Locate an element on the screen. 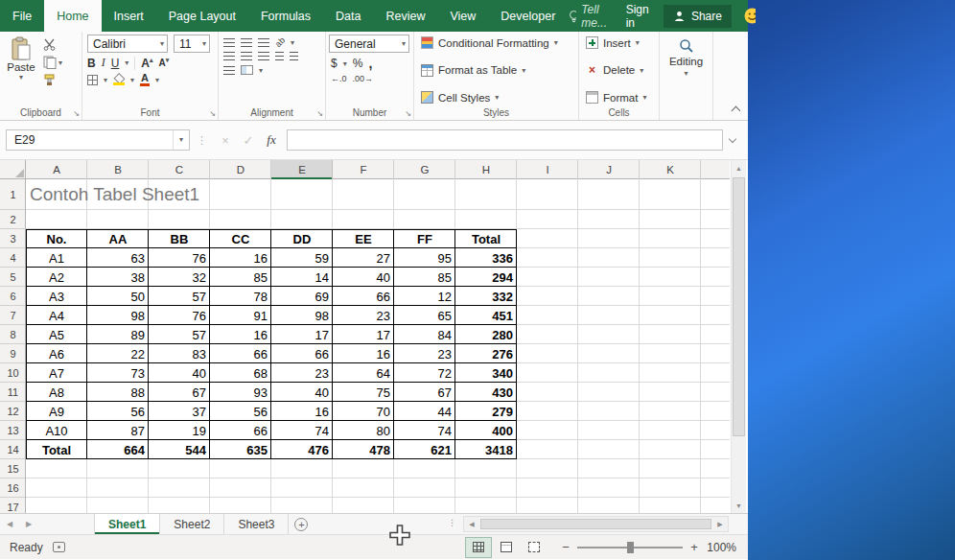  cell-J15 is located at coordinates (609, 469).